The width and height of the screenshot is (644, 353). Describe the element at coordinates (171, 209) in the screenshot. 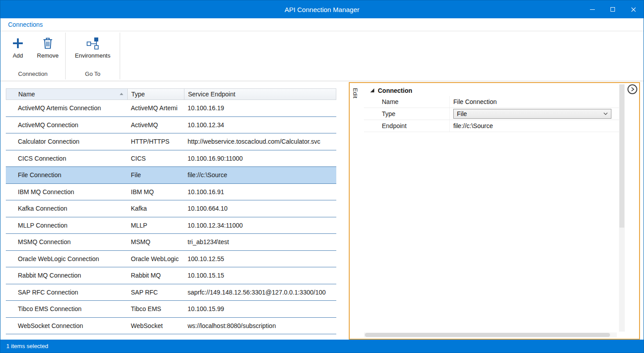

I see `table-row: Kafka Connection Kafka 10.100.664.10` at that location.